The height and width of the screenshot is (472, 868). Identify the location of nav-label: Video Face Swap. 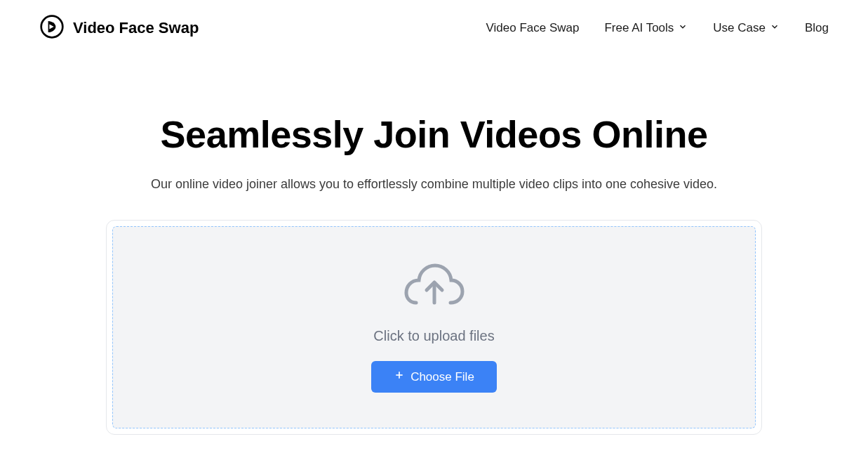
(532, 28).